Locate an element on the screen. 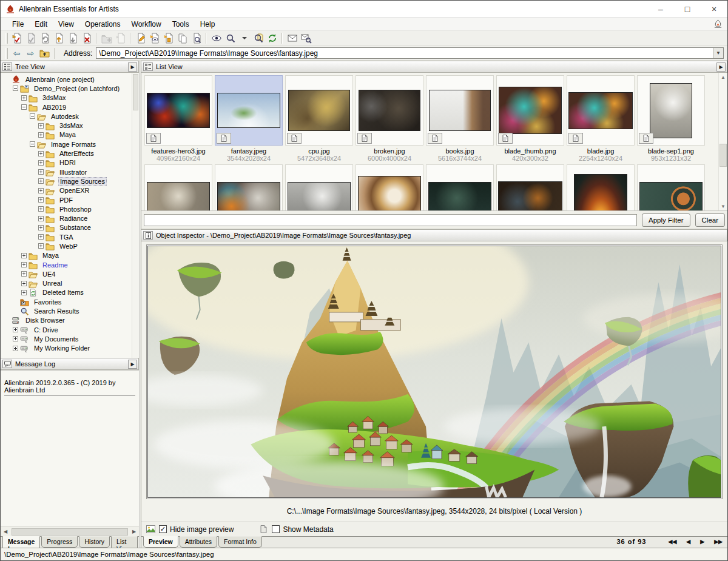 The width and height of the screenshot is (728, 561). tree-item-substance: Substance is located at coordinates (67, 228).